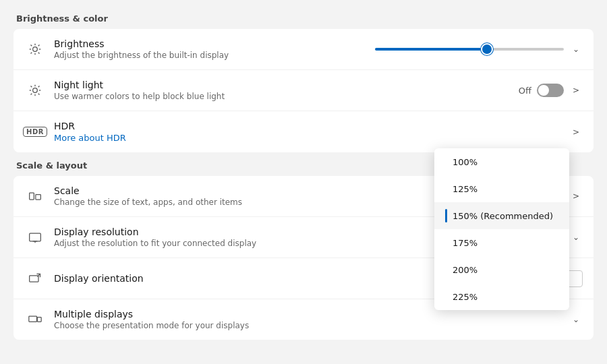 This screenshot has width=607, height=364. I want to click on scale-option-125-label: 125%, so click(465, 189).